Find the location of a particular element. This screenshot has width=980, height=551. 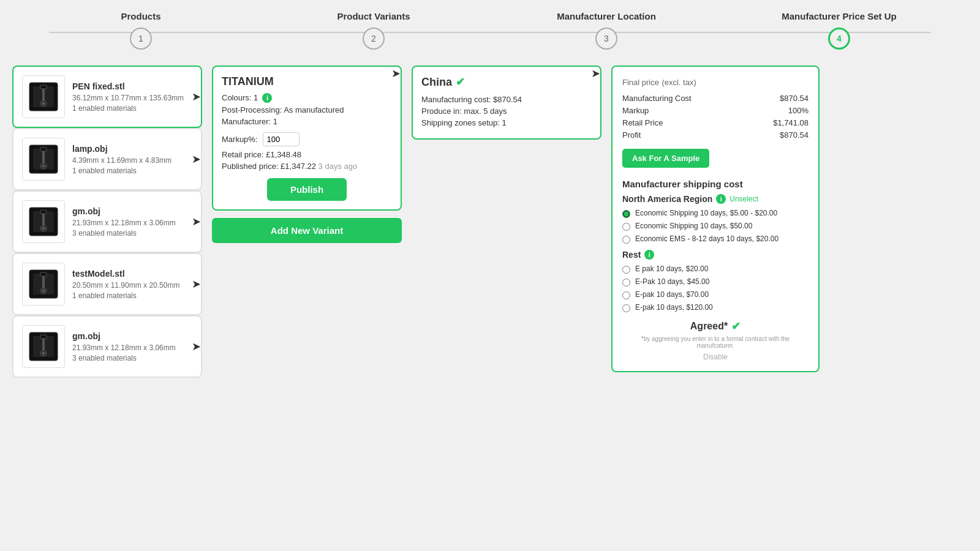

variant-title: TITANIUM is located at coordinates (307, 82).